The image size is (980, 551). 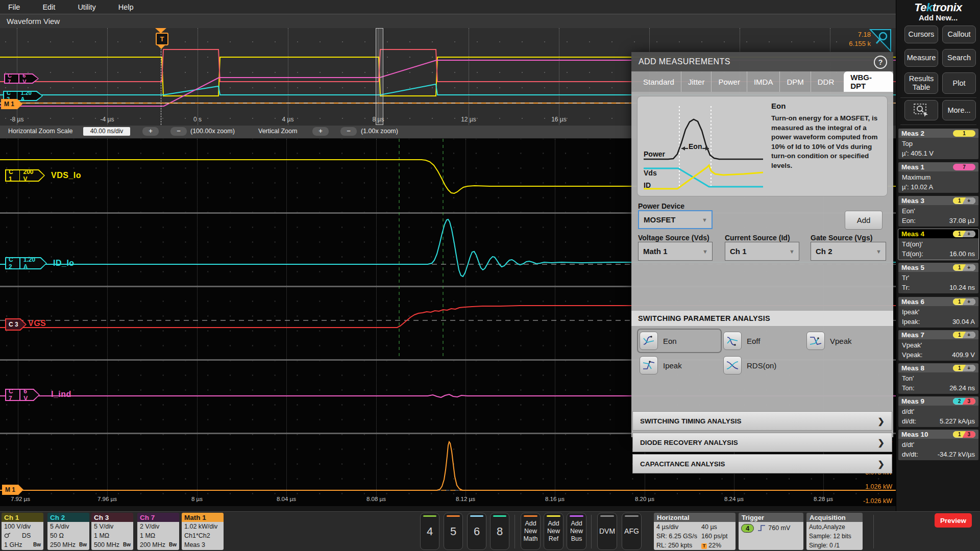 I want to click on dialog-header: ADD MEASUREMENTS, so click(x=763, y=62).